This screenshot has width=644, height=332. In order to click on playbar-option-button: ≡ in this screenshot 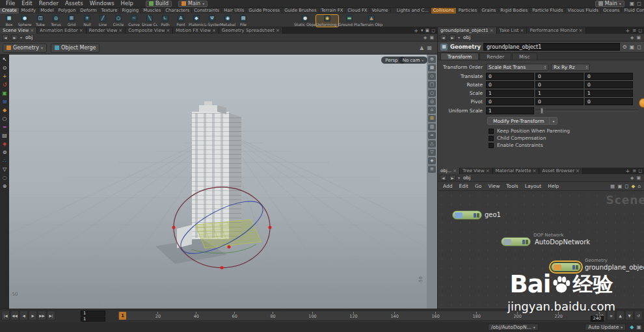, I will do `click(611, 316)`.